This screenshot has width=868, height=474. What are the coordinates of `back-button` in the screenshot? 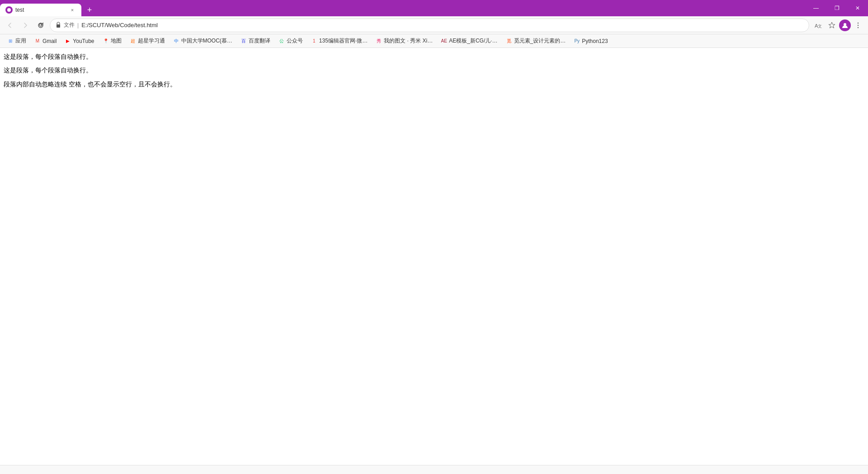 It's located at (10, 25).